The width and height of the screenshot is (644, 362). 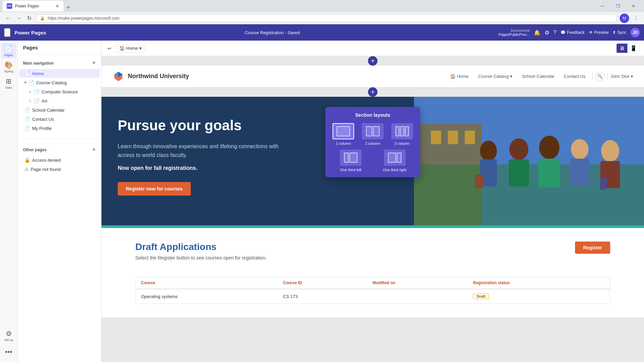 What do you see at coordinates (326, 18) in the screenshot?
I see `address-bar: 🔒 https://make.powerpages.microsoft.com` at bounding box center [326, 18].